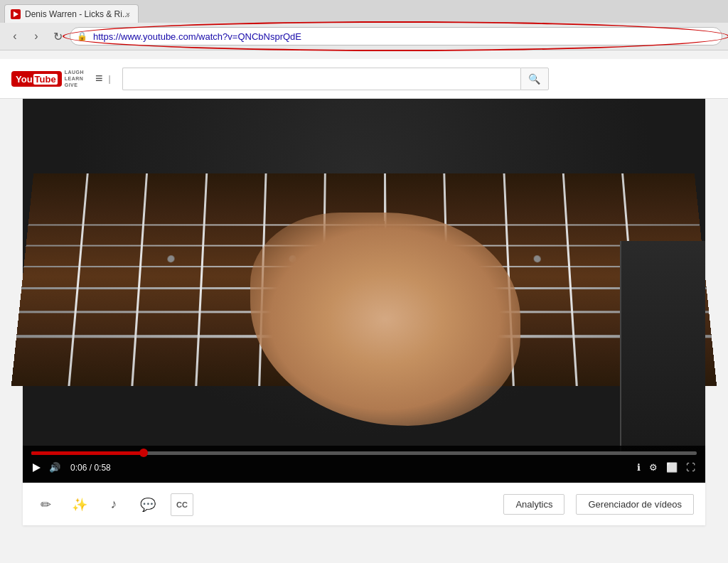 Image resolution: width=728 pixels, height=563 pixels. What do you see at coordinates (100, 78) in the screenshot?
I see `hamburger-menu-icon: ≡` at bounding box center [100, 78].